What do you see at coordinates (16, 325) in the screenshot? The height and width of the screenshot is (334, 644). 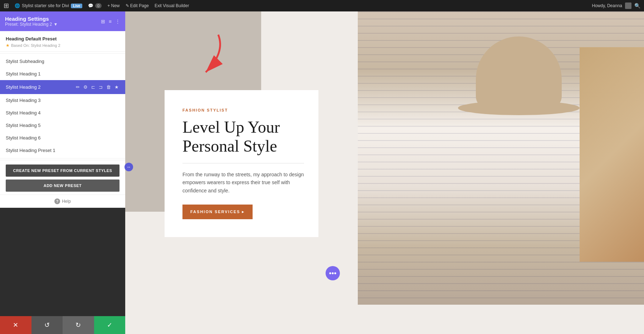 I see `close-button: ✕` at bounding box center [16, 325].